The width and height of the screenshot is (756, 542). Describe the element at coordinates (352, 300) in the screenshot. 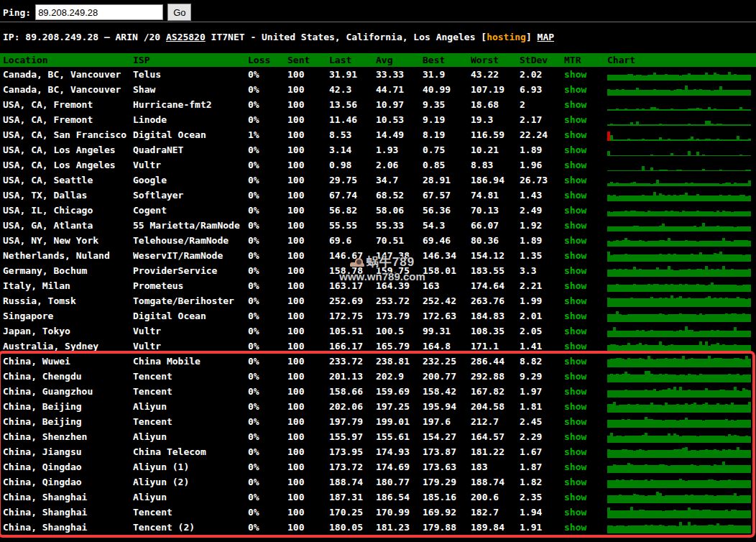

I see `cell-last: 252.69` at that location.